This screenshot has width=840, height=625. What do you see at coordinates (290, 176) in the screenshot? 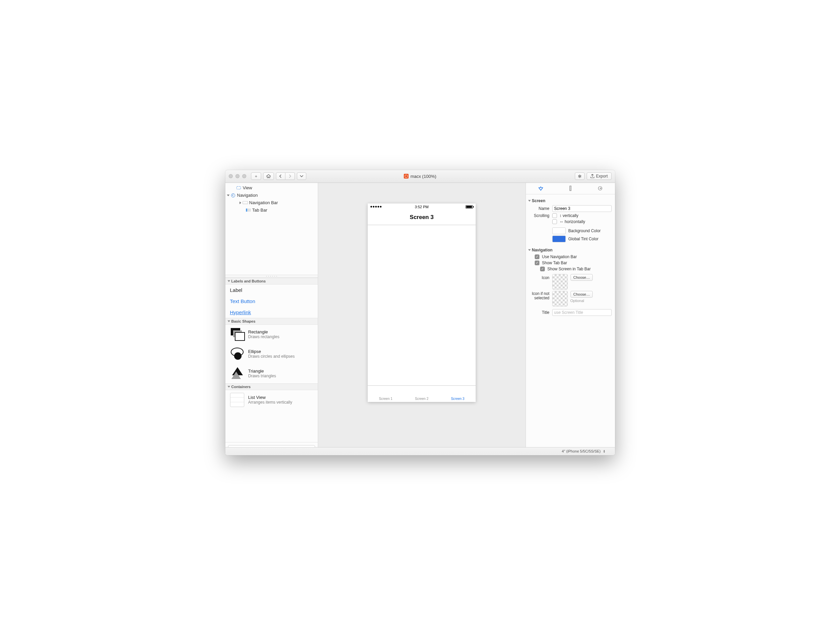
I see `forward-button` at bounding box center [290, 176].